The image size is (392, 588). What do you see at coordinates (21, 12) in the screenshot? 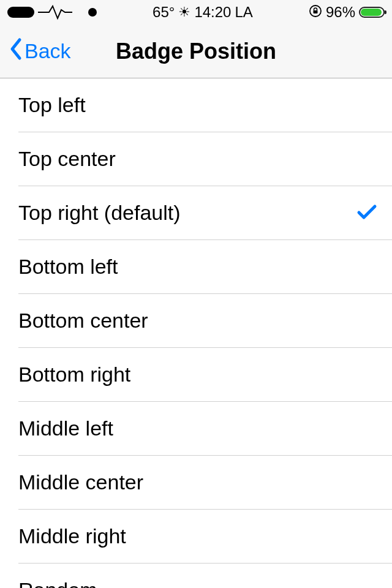
I see `signal-indicator` at bounding box center [21, 12].